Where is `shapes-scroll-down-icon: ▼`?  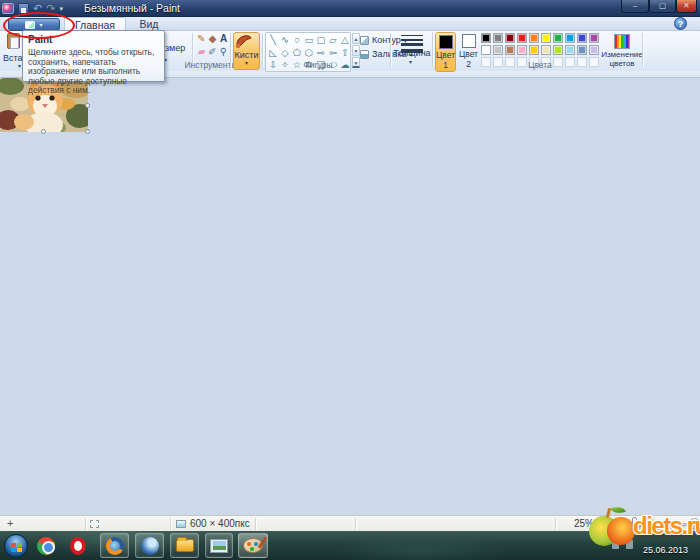 shapes-scroll-down-icon: ▼ is located at coordinates (356, 50).